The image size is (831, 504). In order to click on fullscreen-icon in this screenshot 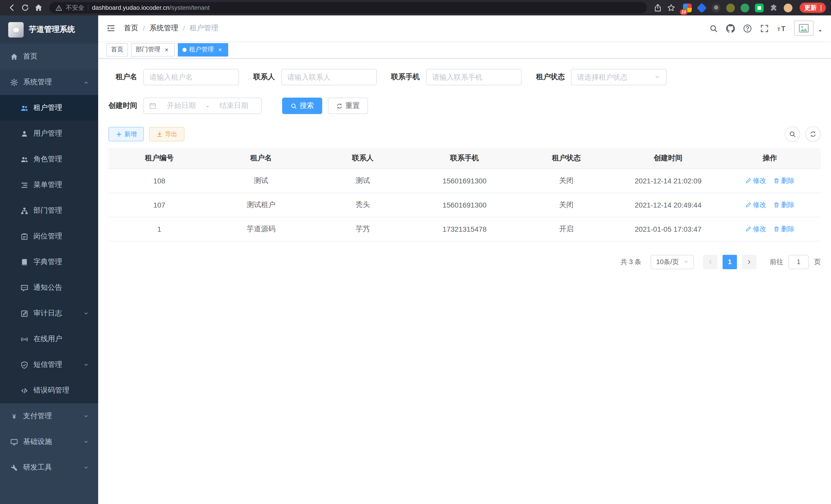, I will do `click(765, 28)`.